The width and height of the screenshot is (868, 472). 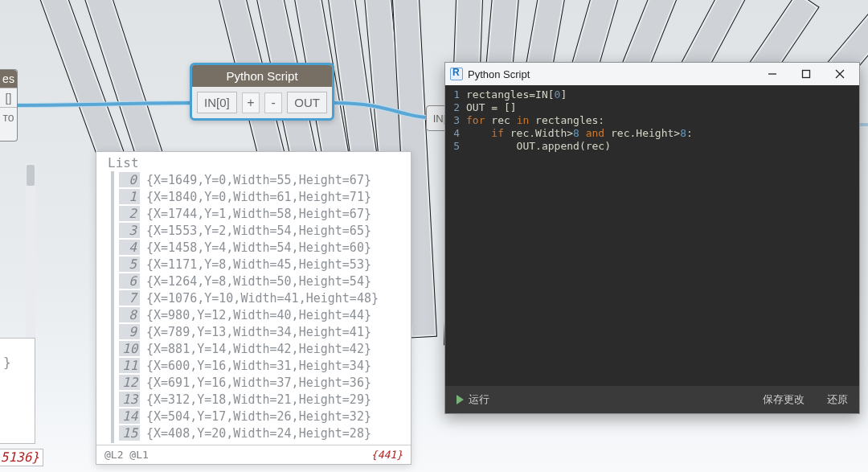 What do you see at coordinates (460, 400) in the screenshot?
I see `play-icon` at bounding box center [460, 400].